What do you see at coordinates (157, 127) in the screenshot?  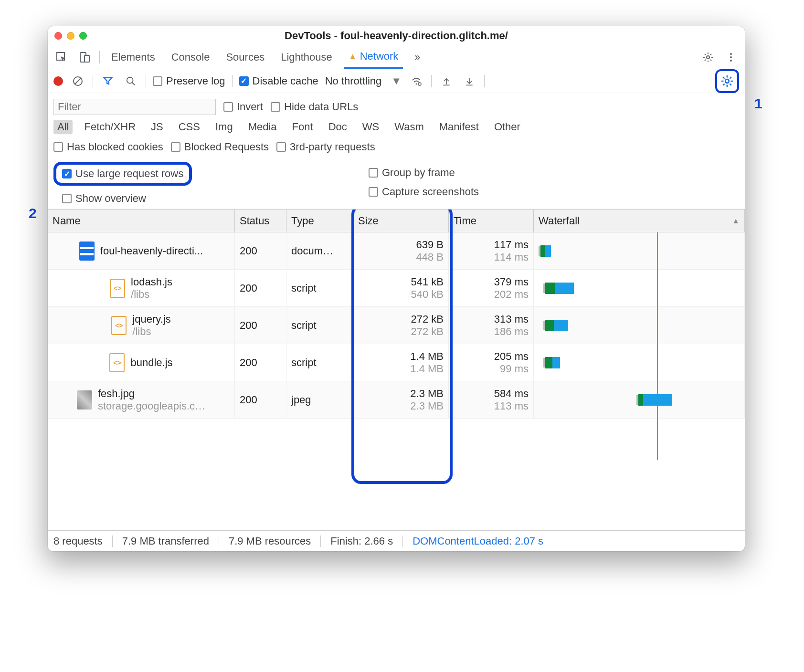 I see `filter-category-js: JS` at bounding box center [157, 127].